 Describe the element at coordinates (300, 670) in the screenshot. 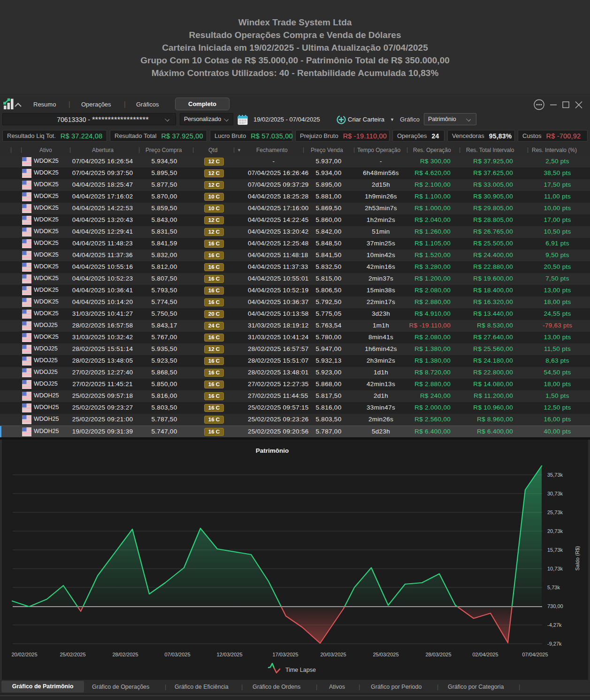

I see `svg-text: Time Lapse` at that location.